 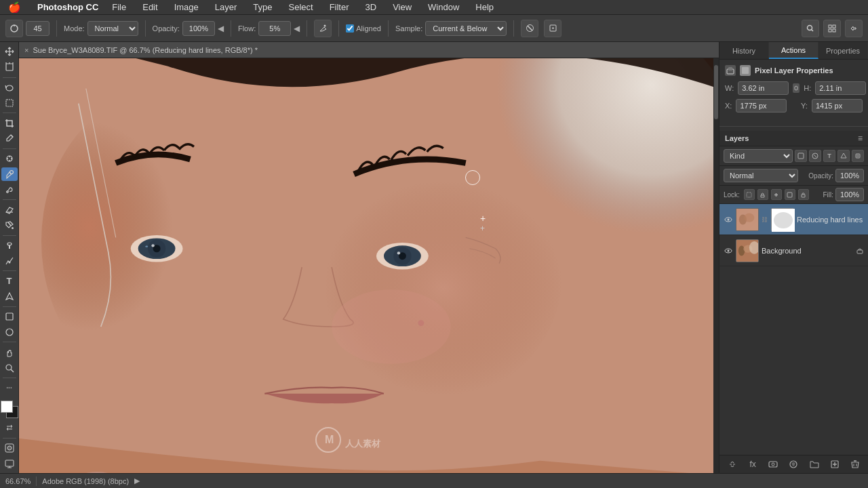 What do you see at coordinates (402, 7) in the screenshot?
I see `menu-view: View` at bounding box center [402, 7].